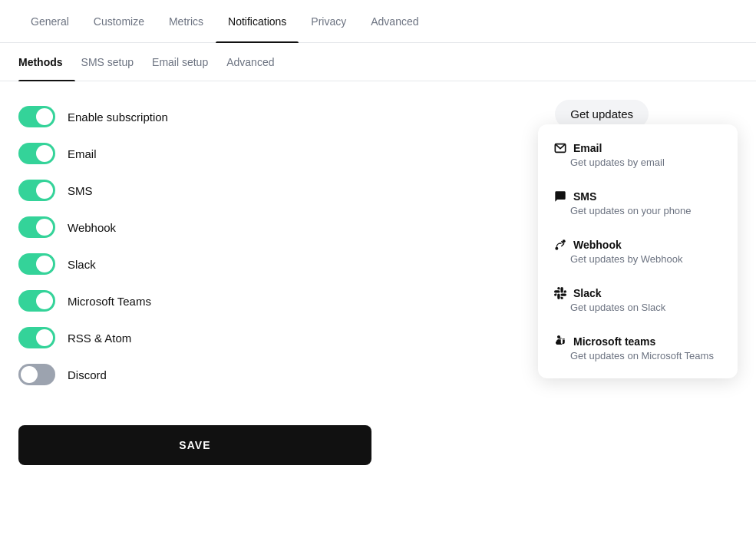 The image size is (756, 538). I want to click on toggle-label: Discord, so click(87, 375).